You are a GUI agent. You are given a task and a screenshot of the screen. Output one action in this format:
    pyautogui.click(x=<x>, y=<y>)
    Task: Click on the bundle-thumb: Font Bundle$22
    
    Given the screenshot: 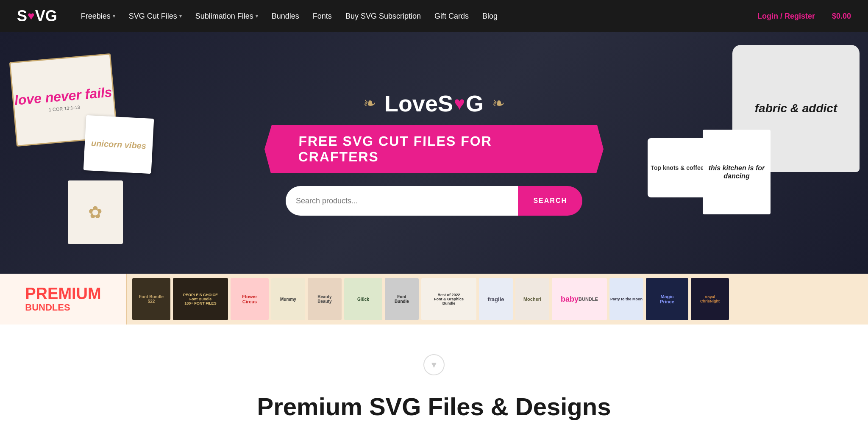 What is the action you would take?
    pyautogui.click(x=151, y=299)
    